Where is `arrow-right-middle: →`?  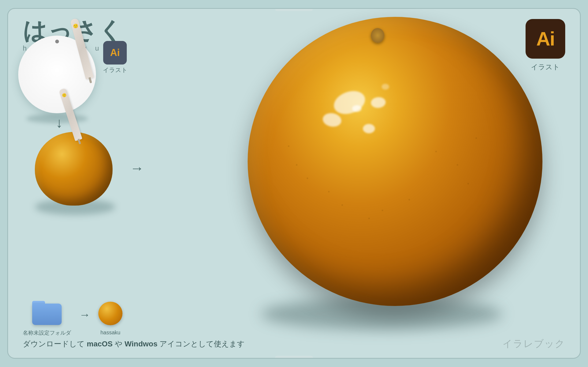
arrow-right-middle: → is located at coordinates (137, 168).